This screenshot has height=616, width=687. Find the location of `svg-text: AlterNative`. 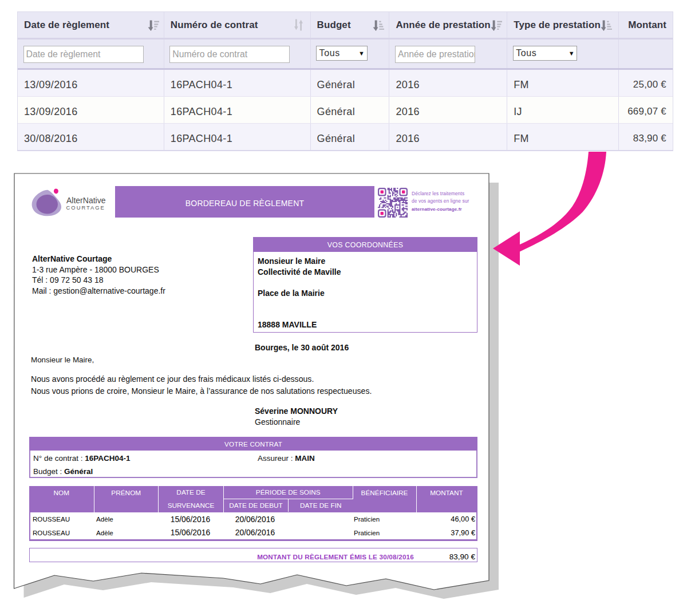

svg-text: AlterNative is located at coordinates (86, 200).